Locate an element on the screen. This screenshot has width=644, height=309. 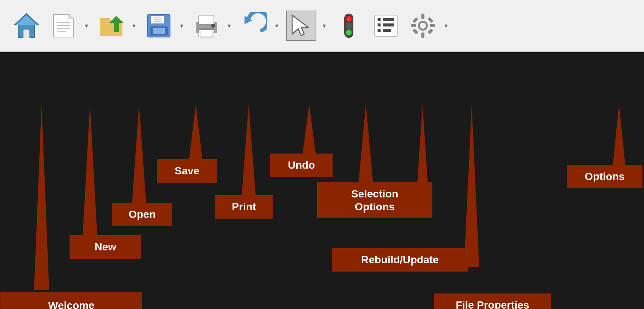
new-button is located at coordinates (63, 26).